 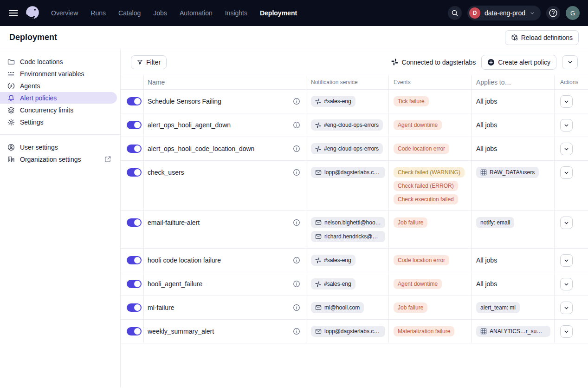 I want to click on nav-item-jobs: Jobs, so click(x=160, y=13).